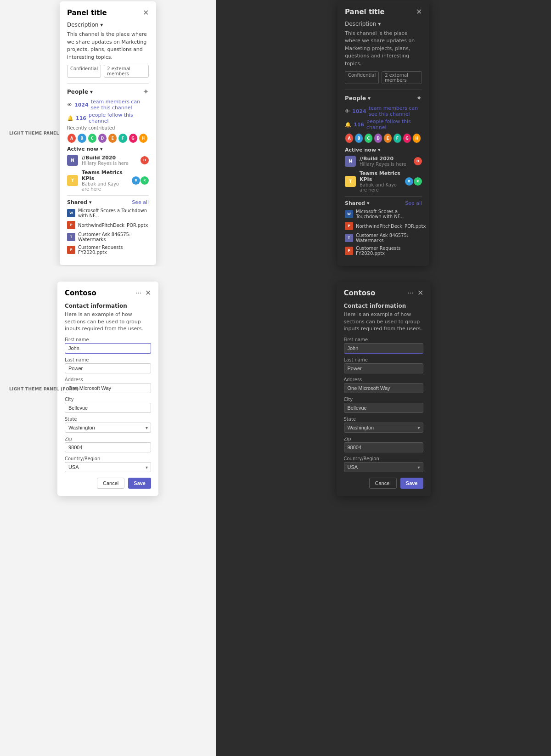 This screenshot has width=551, height=756. I want to click on save-button-dark: Save, so click(412, 483).